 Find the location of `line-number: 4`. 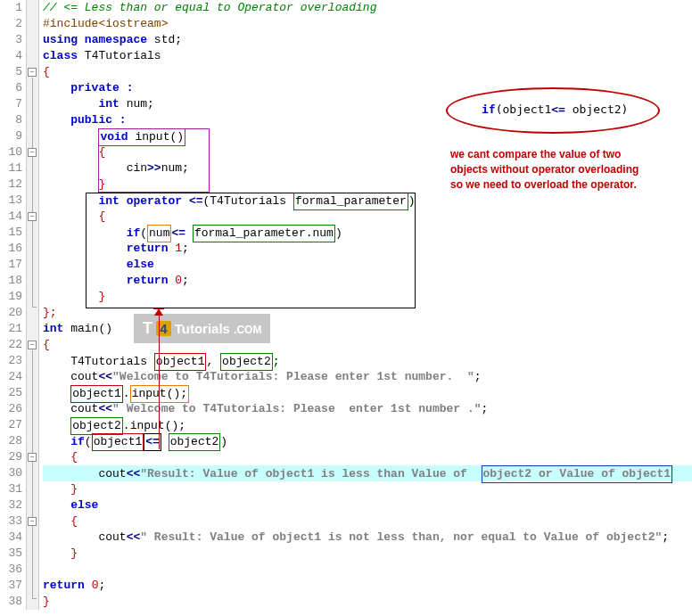

line-number: 4 is located at coordinates (11, 56).